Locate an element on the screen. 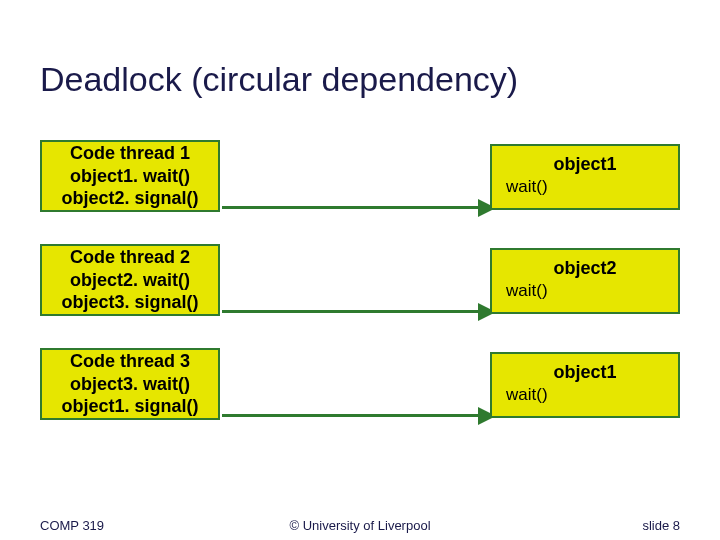 The height and width of the screenshot is (540, 720). code-thread-1-l2: object2. signal() is located at coordinates (130, 198).